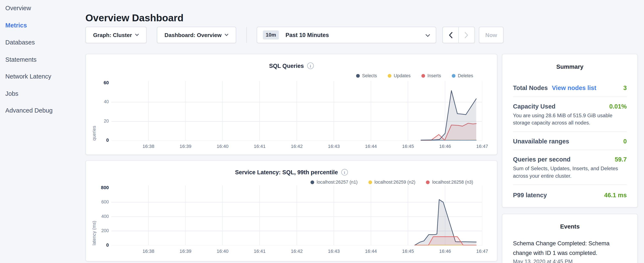 The image size is (644, 263). I want to click on x-tick-label: 16:38, so click(148, 146).